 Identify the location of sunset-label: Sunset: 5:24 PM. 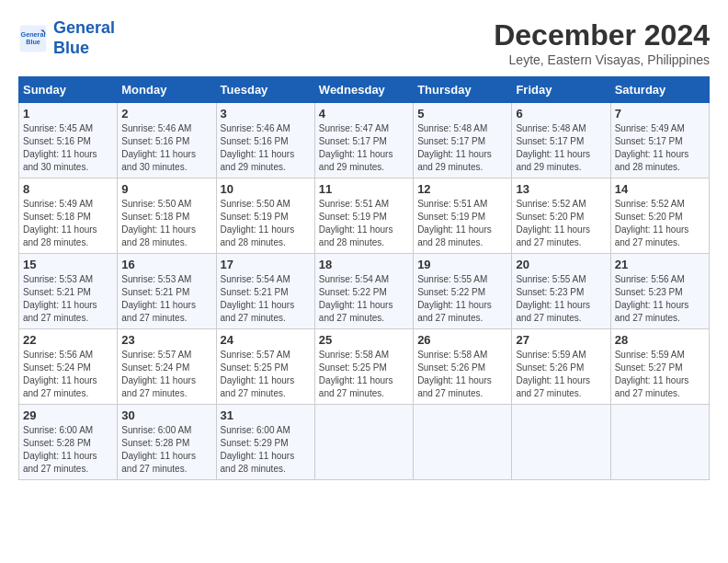
(155, 368).